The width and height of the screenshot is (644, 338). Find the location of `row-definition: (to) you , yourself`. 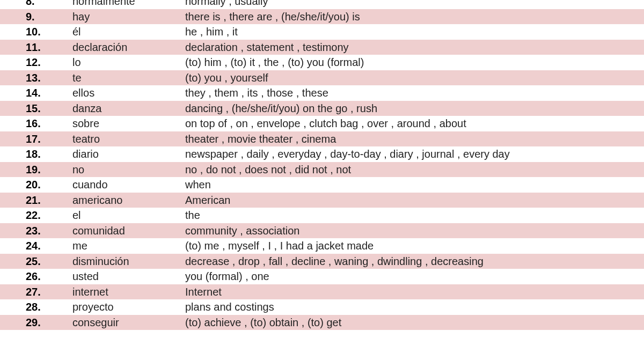

row-definition: (to) you , yourself is located at coordinates (414, 78).